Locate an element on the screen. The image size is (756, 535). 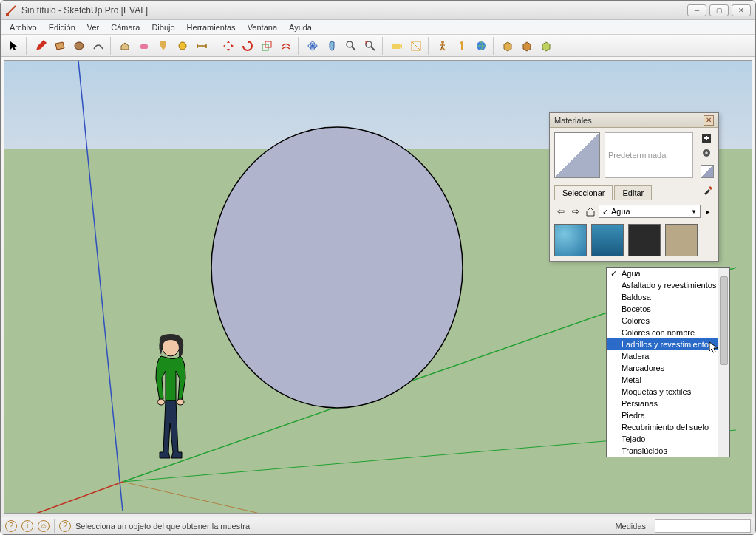
orbit-tool-icon is located at coordinates (313, 46).